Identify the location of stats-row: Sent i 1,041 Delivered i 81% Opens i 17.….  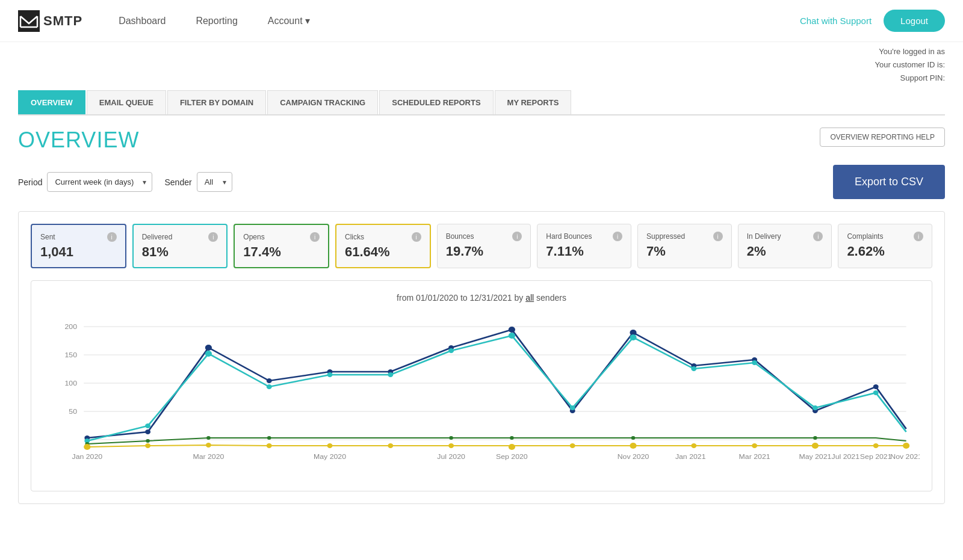
(482, 246).